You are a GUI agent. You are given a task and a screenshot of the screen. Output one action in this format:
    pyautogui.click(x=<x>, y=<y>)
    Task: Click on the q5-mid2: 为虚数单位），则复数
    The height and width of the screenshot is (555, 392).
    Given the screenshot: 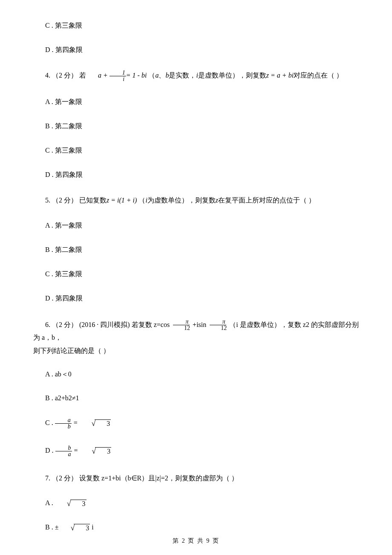 What is the action you would take?
    pyautogui.click(x=182, y=200)
    